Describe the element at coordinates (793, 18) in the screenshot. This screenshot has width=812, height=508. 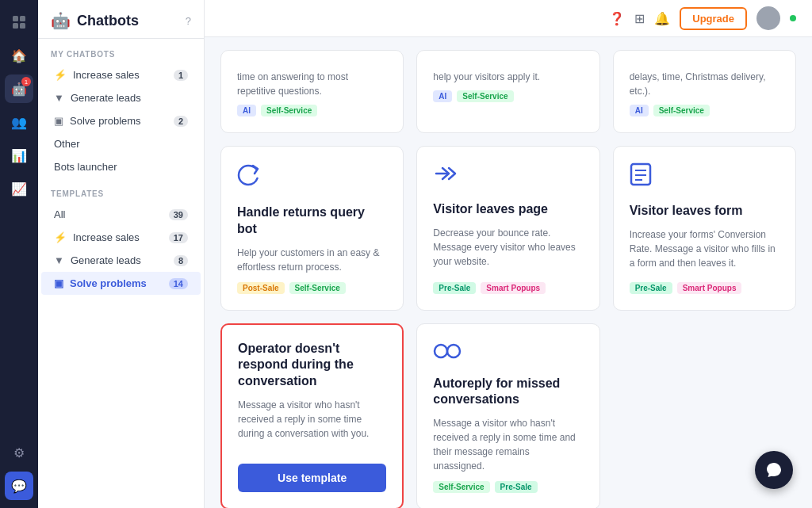
I see `online-status-dot` at that location.